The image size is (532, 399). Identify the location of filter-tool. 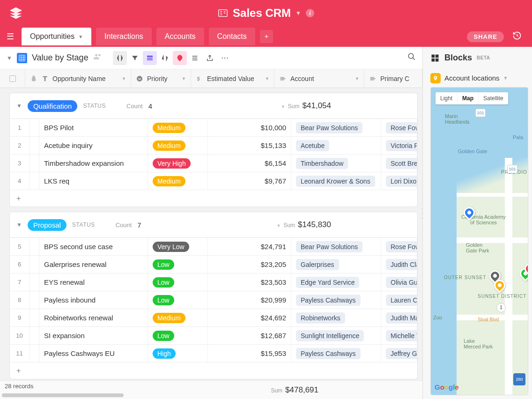
(135, 58).